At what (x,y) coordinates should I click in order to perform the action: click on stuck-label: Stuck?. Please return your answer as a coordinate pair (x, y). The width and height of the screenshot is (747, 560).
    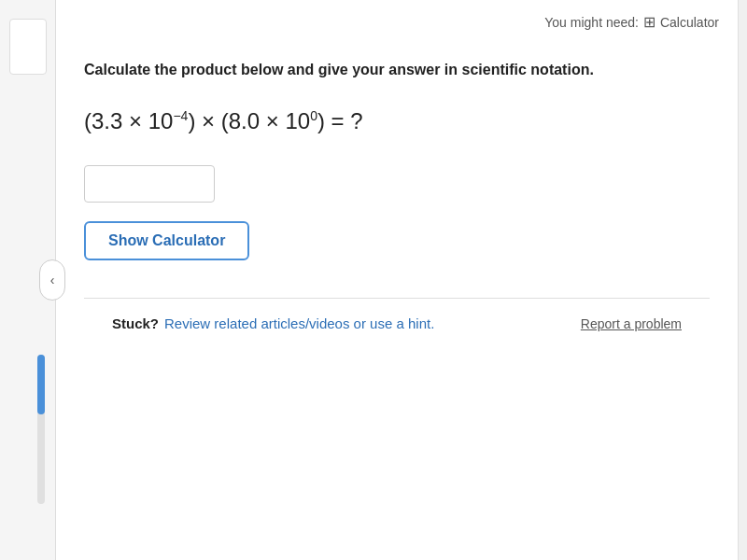
    Looking at the image, I should click on (135, 323).